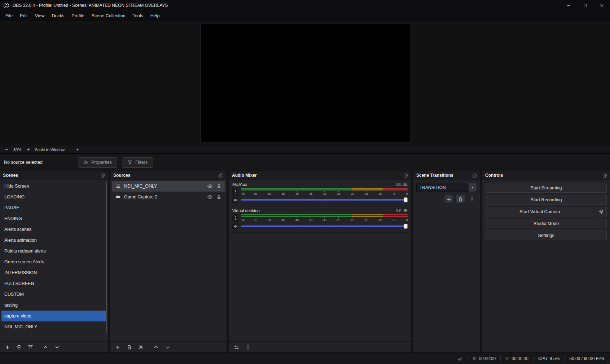  What do you see at coordinates (585, 5) in the screenshot?
I see `window-controls` at bounding box center [585, 5].